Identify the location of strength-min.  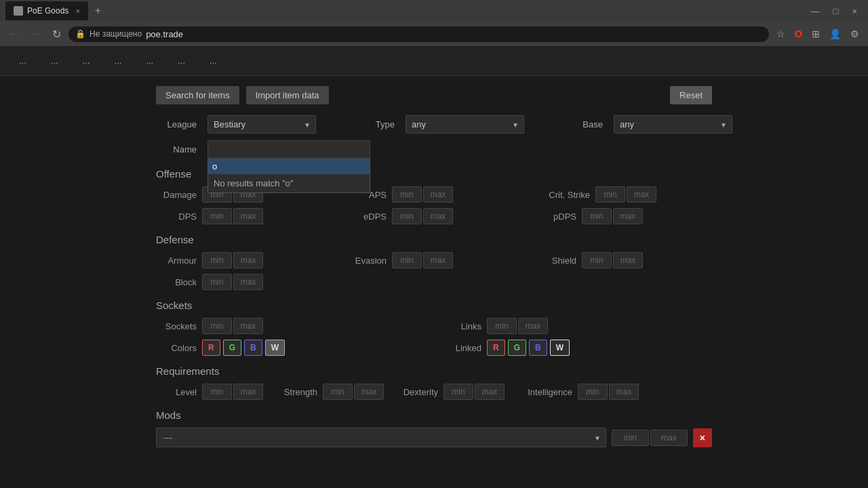
(338, 392).